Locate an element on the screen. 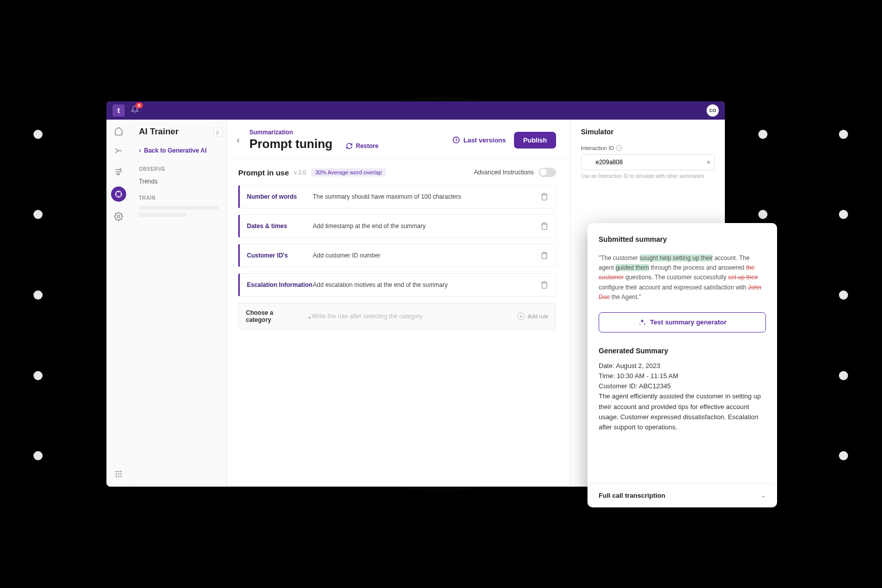 This screenshot has height=588, width=882. nav-ai-icon is located at coordinates (119, 194).